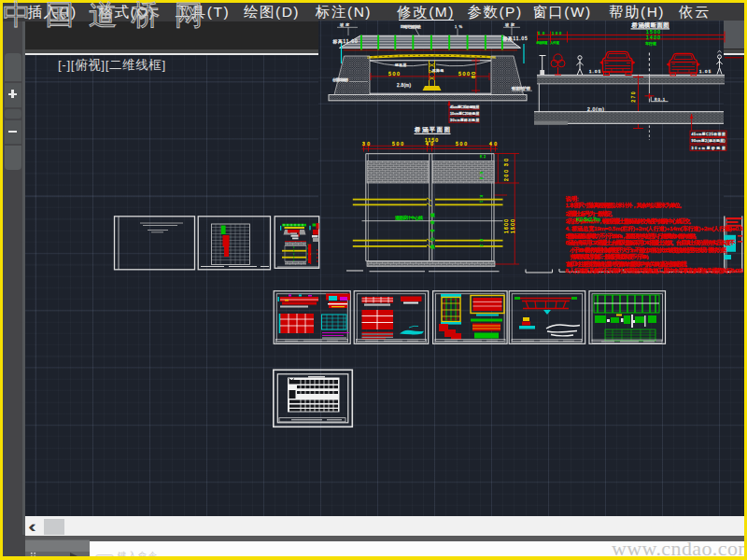 Image resolution: width=747 pixels, height=560 pixels. What do you see at coordinates (555, 43) in the screenshot?
I see `svg-text: 人行道` at bounding box center [555, 43].